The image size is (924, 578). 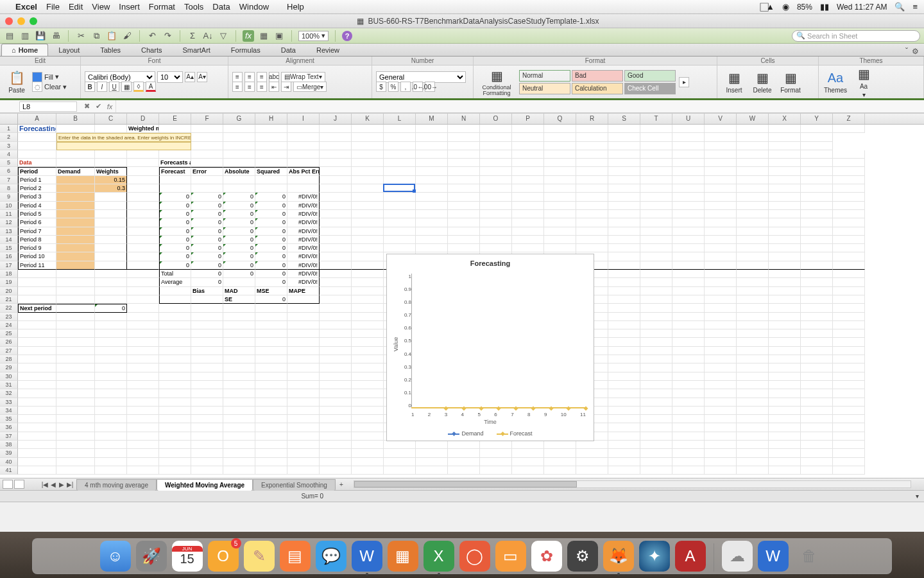 I want to click on cell-T20, so click(x=656, y=292).